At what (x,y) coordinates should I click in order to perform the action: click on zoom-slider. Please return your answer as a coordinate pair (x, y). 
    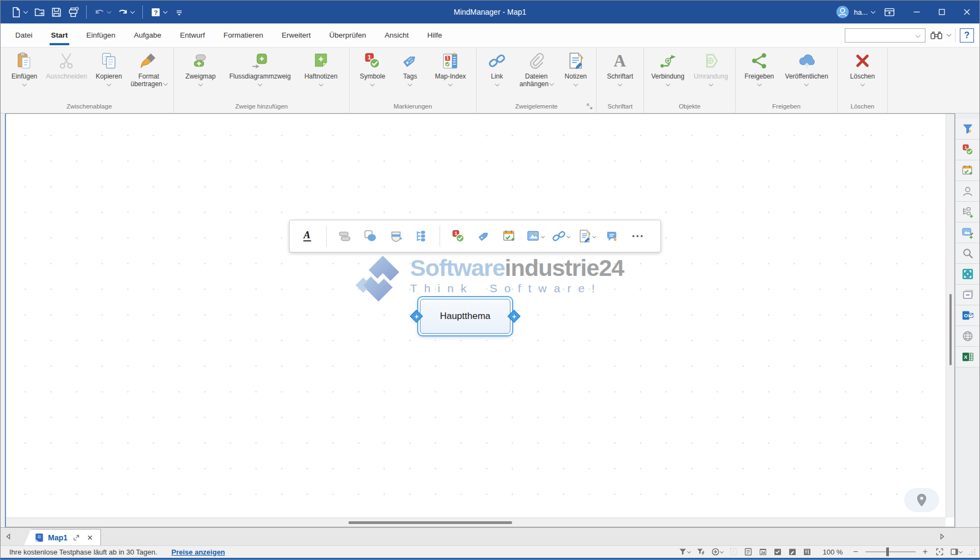
    Looking at the image, I should click on (891, 552).